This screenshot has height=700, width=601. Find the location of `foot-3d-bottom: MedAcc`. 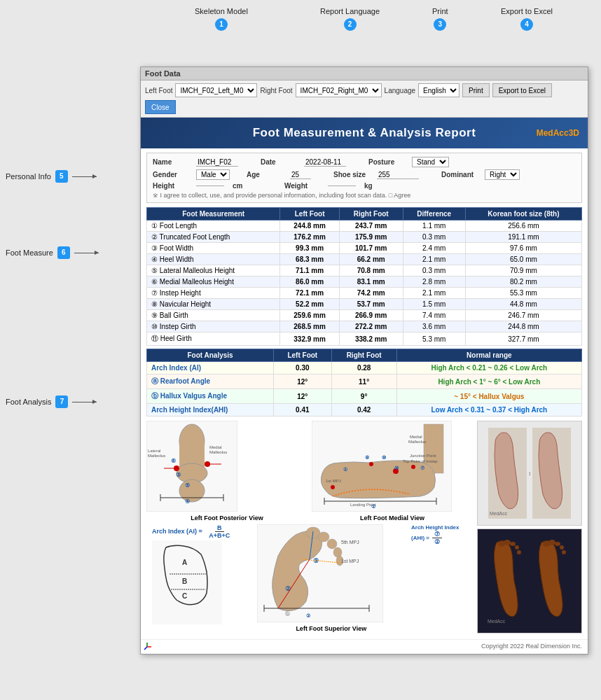

foot-3d-bottom: MedAcc is located at coordinates (530, 581).